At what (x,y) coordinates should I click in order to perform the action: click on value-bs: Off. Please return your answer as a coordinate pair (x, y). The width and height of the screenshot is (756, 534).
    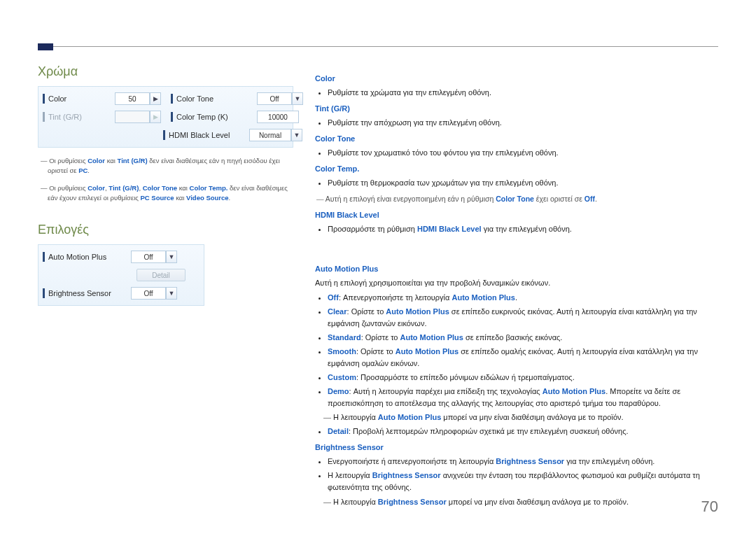
    Looking at the image, I should click on (148, 293).